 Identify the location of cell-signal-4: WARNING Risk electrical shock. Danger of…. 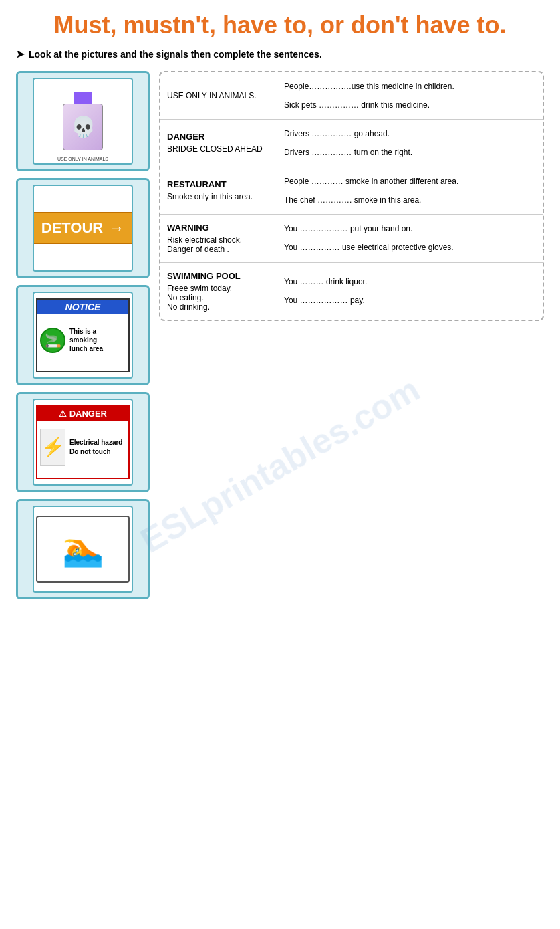
(219, 238).